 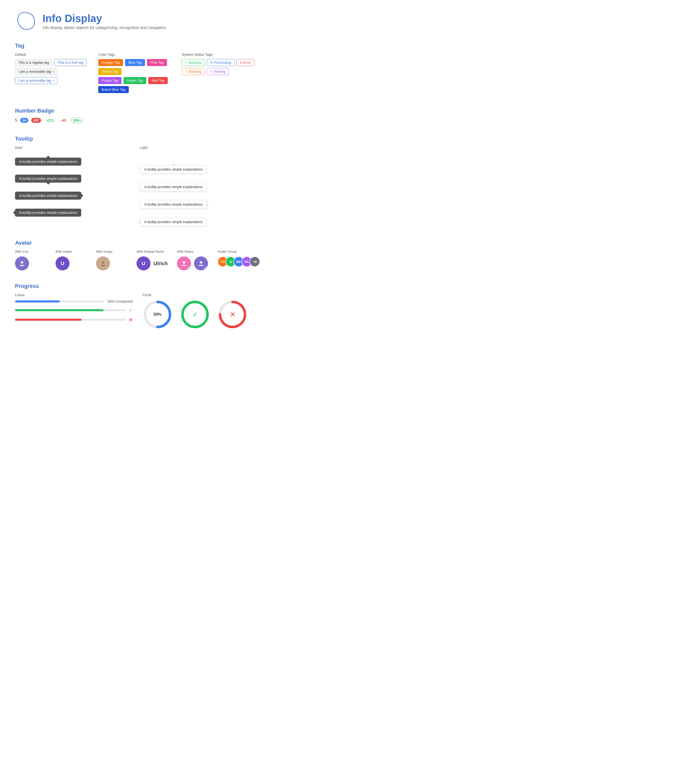 What do you see at coordinates (221, 74) in the screenshot?
I see `tag-status-col: System Status Tags ✓Success ⚙Processing …` at bounding box center [221, 74].